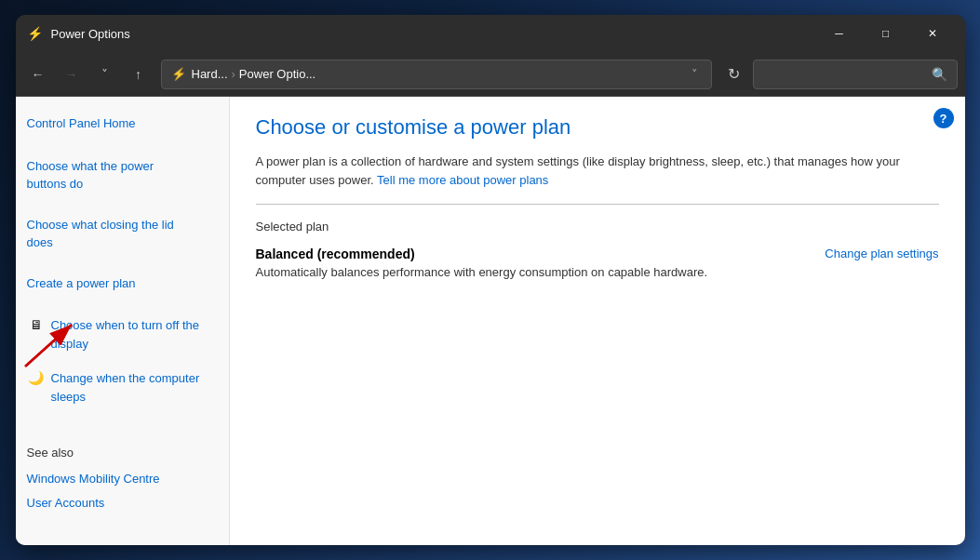 The height and width of the screenshot is (560, 980). Describe the element at coordinates (36, 378) in the screenshot. I see `sleep-icon: 🌙` at that location.